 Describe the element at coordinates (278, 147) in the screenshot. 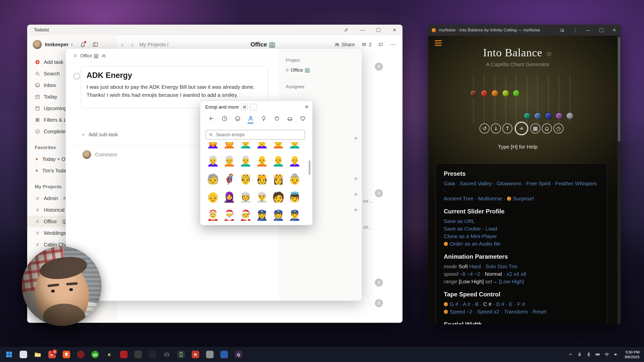

I see `emoji-cell: 👱` at that location.